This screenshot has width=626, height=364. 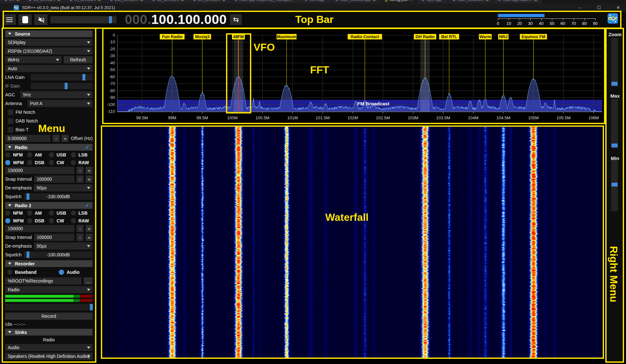 What do you see at coordinates (56, 138) in the screenshot?
I see `offset-decrement-button: -` at bounding box center [56, 138].